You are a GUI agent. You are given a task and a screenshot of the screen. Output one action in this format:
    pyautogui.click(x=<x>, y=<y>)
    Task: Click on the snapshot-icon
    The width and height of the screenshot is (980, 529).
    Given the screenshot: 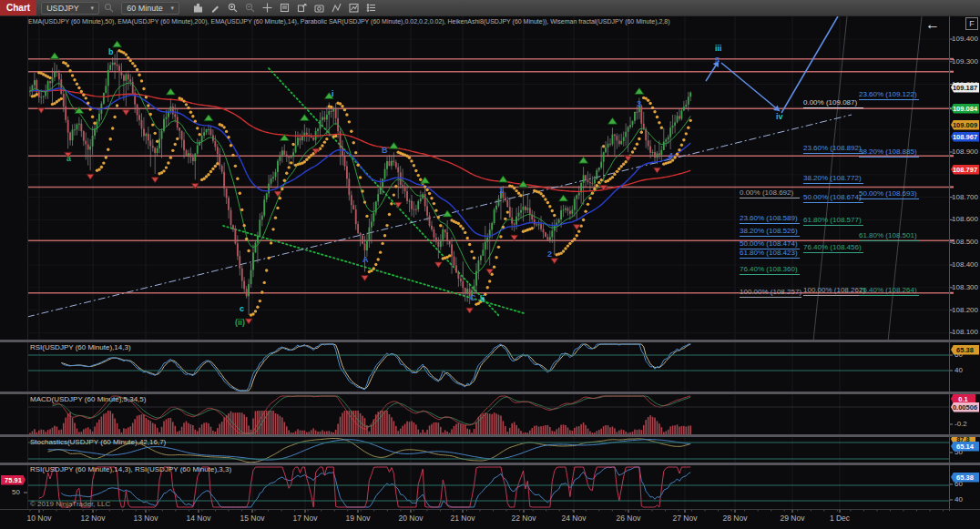 What is the action you would take?
    pyautogui.click(x=319, y=7)
    